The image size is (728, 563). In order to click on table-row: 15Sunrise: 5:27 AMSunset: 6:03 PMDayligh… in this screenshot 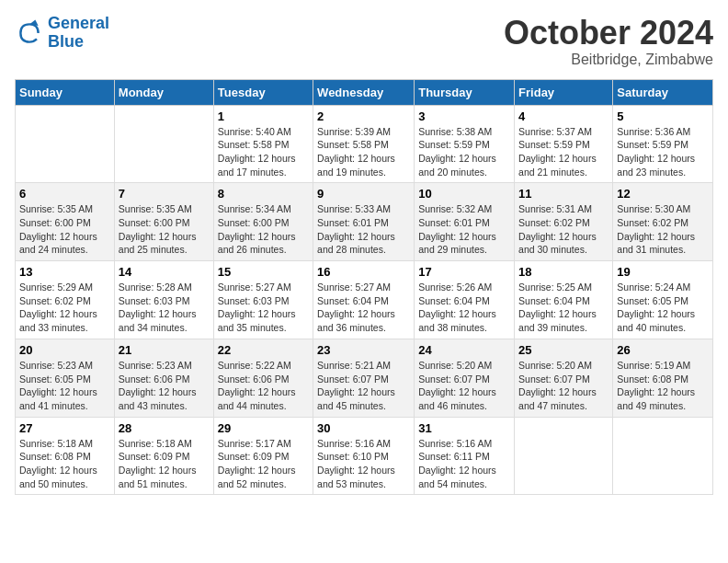, I will do `click(263, 300)`.